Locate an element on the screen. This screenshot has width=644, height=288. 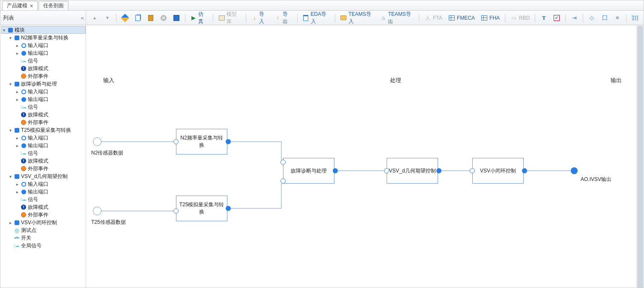
tree-module: ▾ N2频率量采集与转换 is located at coordinates (47, 38).